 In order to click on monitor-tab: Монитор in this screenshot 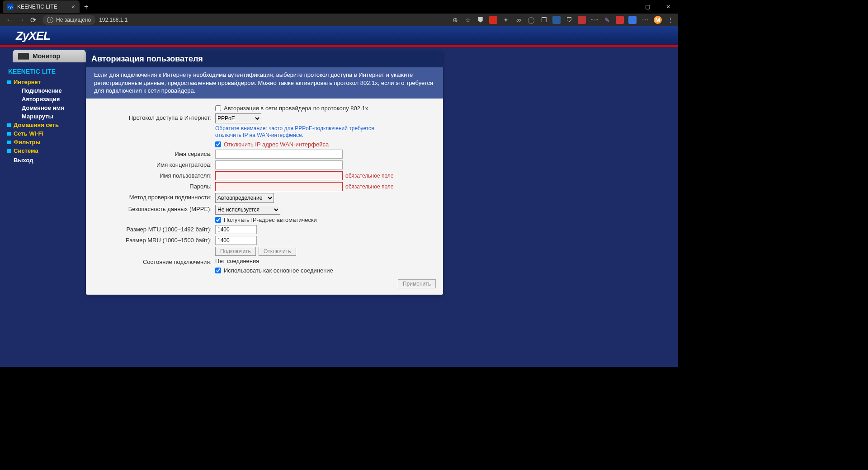, I will do `click(49, 56)`.